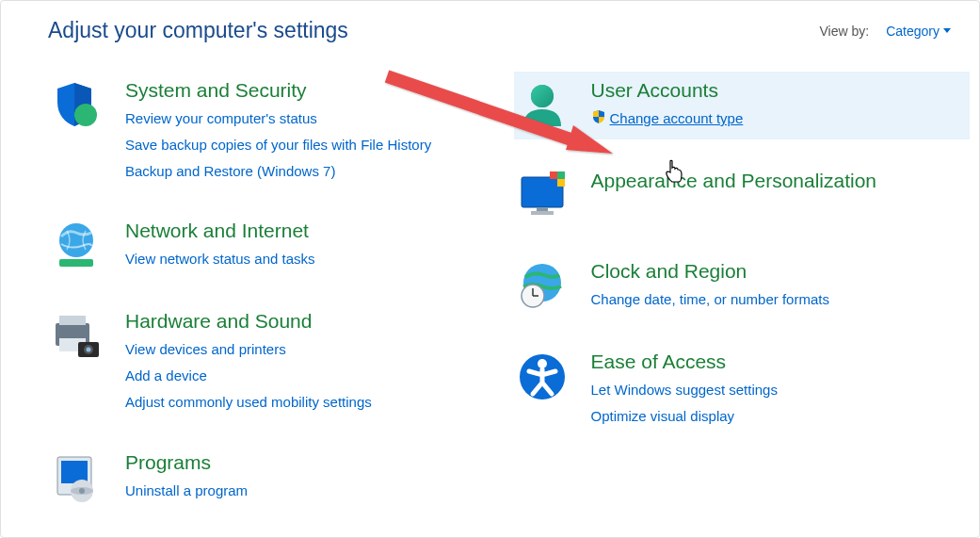 The height and width of the screenshot is (538, 980). Describe the element at coordinates (742, 196) in the screenshot. I see `category-appearance-personalization: Appearance and Personalization` at that location.